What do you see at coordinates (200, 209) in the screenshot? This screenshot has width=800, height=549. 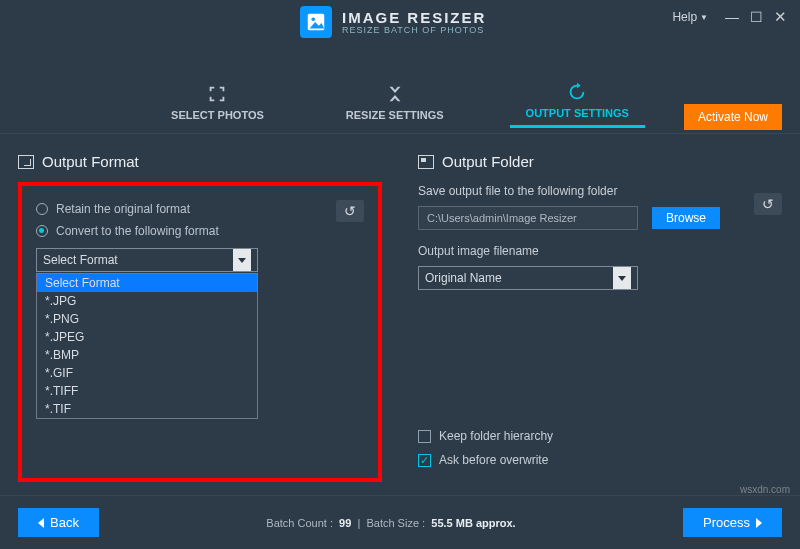 I see `radio-retain-format: Retain the original format` at bounding box center [200, 209].